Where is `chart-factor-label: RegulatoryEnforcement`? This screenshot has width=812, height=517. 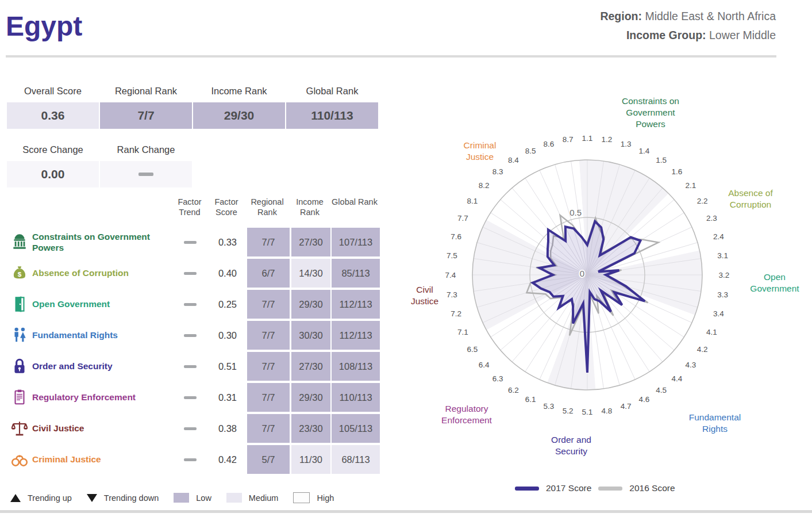 chart-factor-label: RegulatoryEnforcement is located at coordinates (467, 414).